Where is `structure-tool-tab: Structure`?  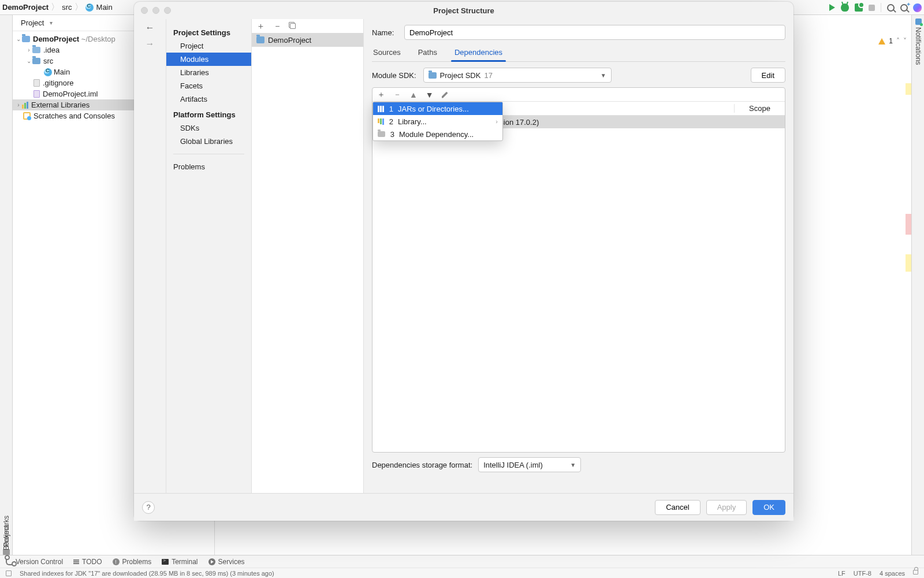 structure-tool-tab: Structure is located at coordinates (0, 287).